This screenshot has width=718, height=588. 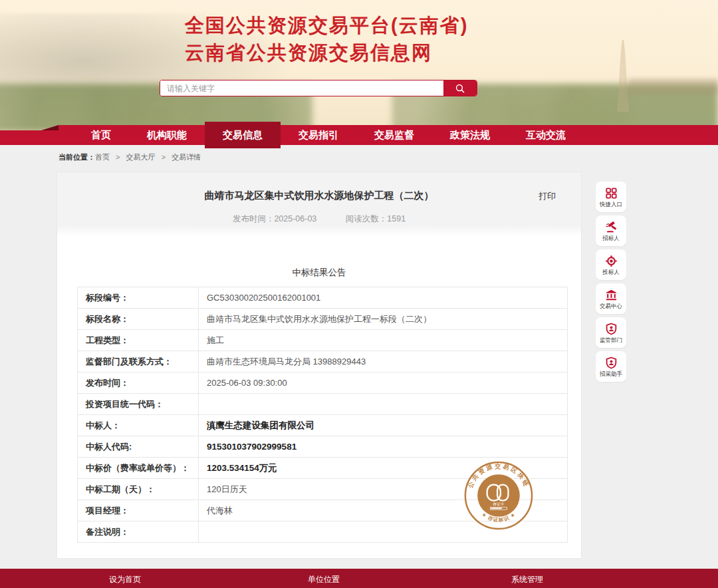 I want to click on breadcrumb: 当前位置：首页 > 交易大厅 > 交易详情, so click(x=130, y=157).